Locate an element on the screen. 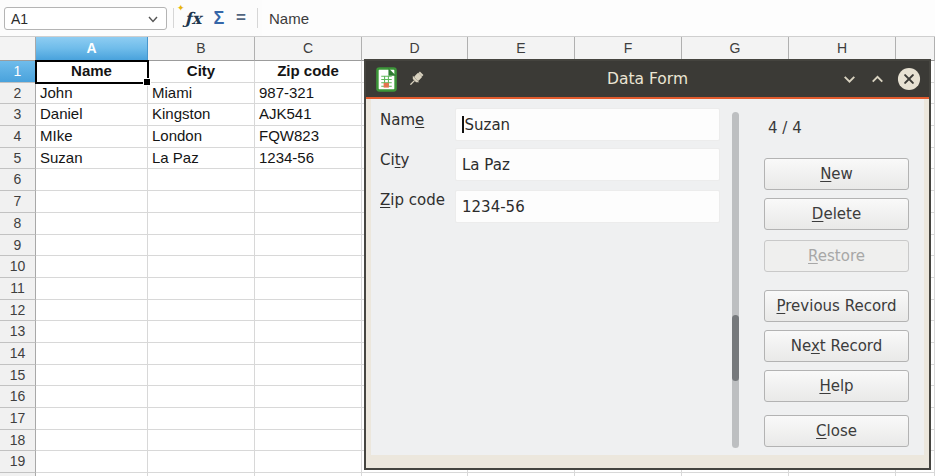  cell-C14 is located at coordinates (308, 354).